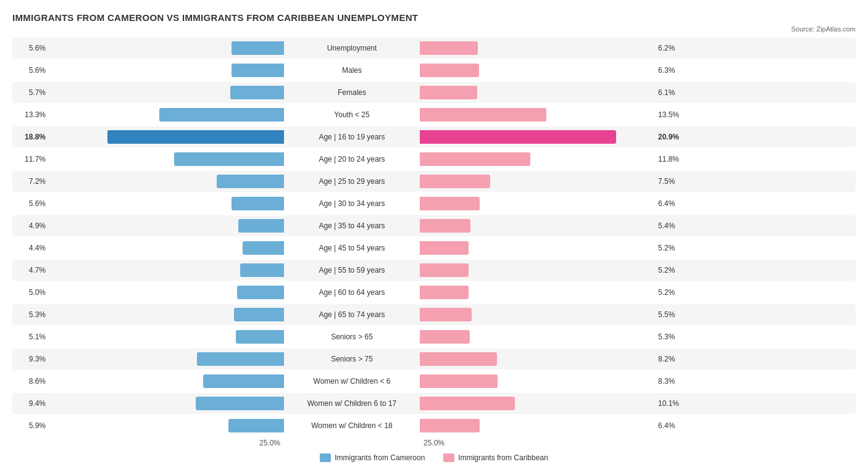 Image resolution: width=868 pixels, height=467 pixels. Describe the element at coordinates (434, 137) in the screenshot. I see `chart-row-age-16-19: 18.8% Age | 16 to 19 years 20.9%` at that location.